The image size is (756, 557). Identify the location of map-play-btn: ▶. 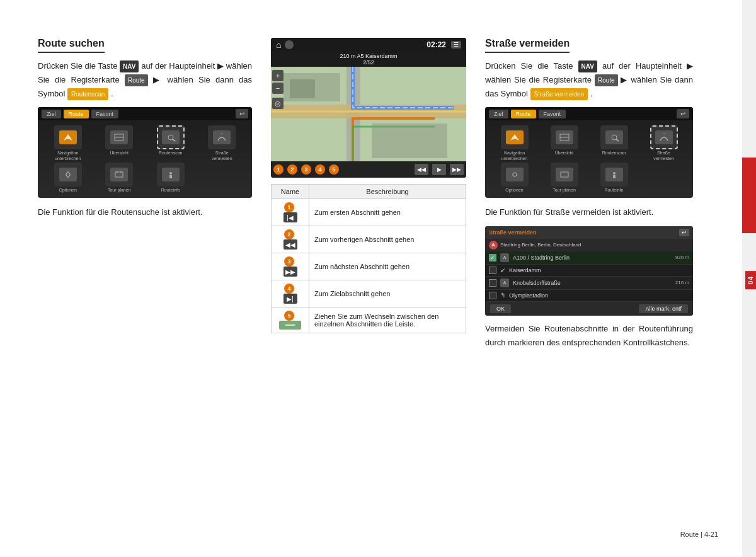
(439, 169).